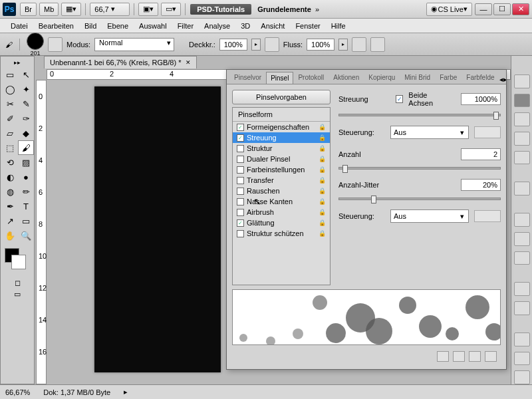 Image resolution: width=532 pixels, height=399 pixels. What do you see at coordinates (321, 45) in the screenshot?
I see `flow-input` at bounding box center [321, 45].